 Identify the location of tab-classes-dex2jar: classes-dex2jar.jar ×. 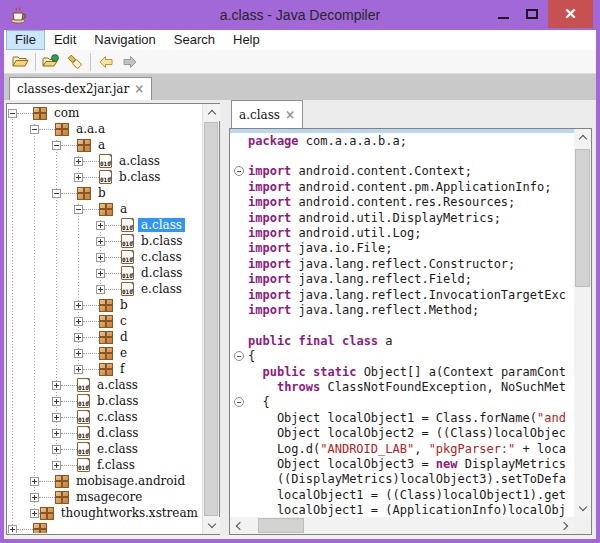
(80, 88).